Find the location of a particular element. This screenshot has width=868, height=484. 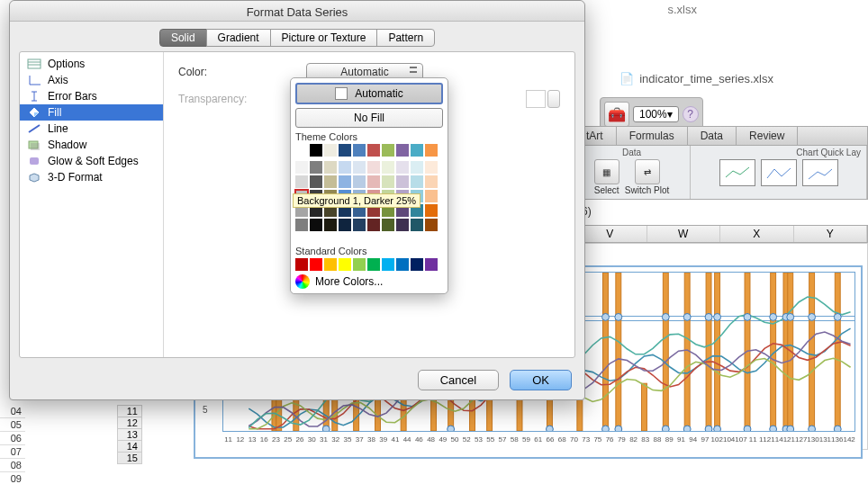

tab-data: Data is located at coordinates (712, 136).